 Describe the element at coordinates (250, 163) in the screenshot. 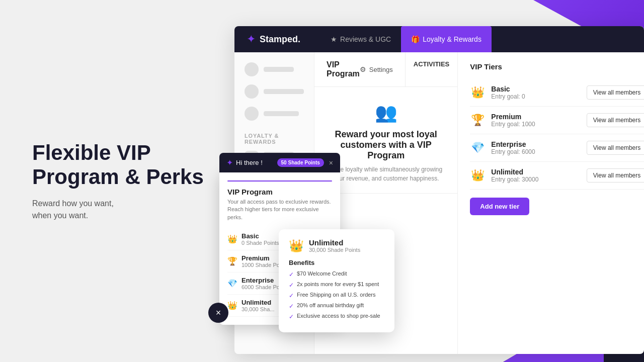

I see `widget-greeting: Hi there !` at that location.